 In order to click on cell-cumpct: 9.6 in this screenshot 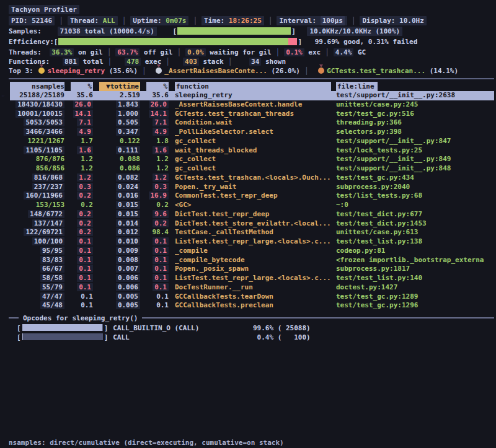, I will do `click(154, 214)`.